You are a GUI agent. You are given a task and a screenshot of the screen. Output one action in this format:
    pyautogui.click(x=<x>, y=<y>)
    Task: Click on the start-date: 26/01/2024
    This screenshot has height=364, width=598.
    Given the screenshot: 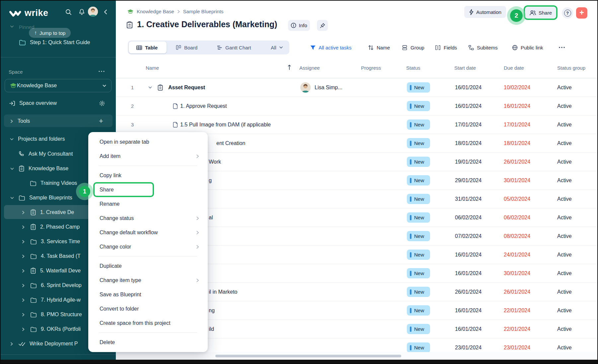 What is the action you would take?
    pyautogui.click(x=468, y=292)
    